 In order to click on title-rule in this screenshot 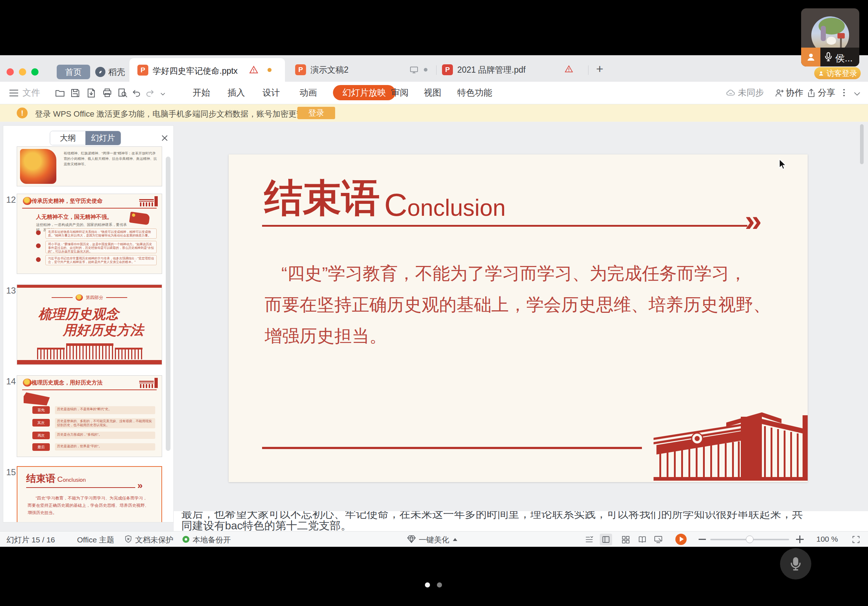, I will do `click(505, 226)`.